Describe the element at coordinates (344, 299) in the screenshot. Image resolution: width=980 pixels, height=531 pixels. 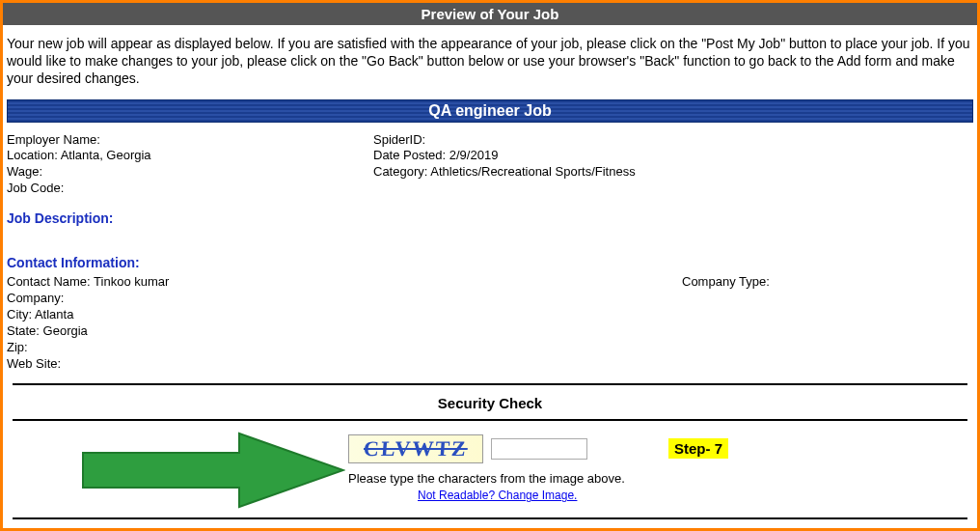
I see `company-label: Company:` at that location.